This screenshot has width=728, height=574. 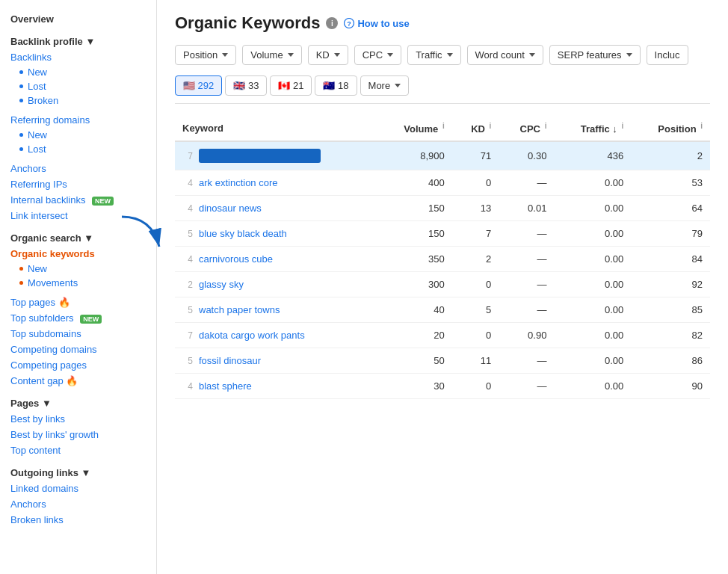 I want to click on filter-kd: KD, so click(x=328, y=55).